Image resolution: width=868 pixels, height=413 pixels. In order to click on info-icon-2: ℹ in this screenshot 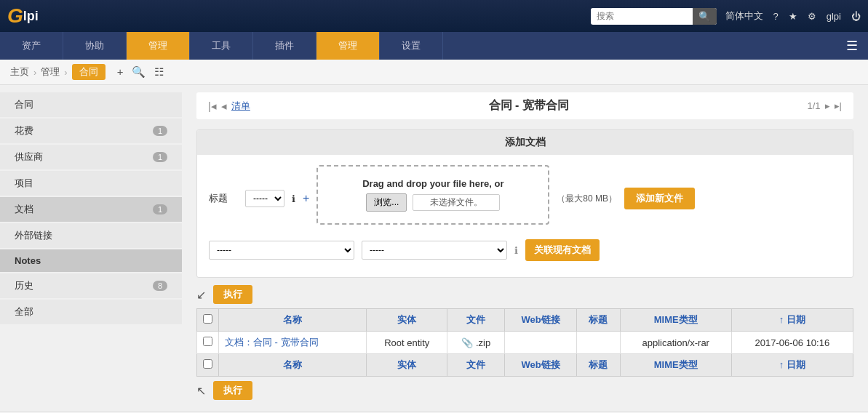, I will do `click(517, 250)`.